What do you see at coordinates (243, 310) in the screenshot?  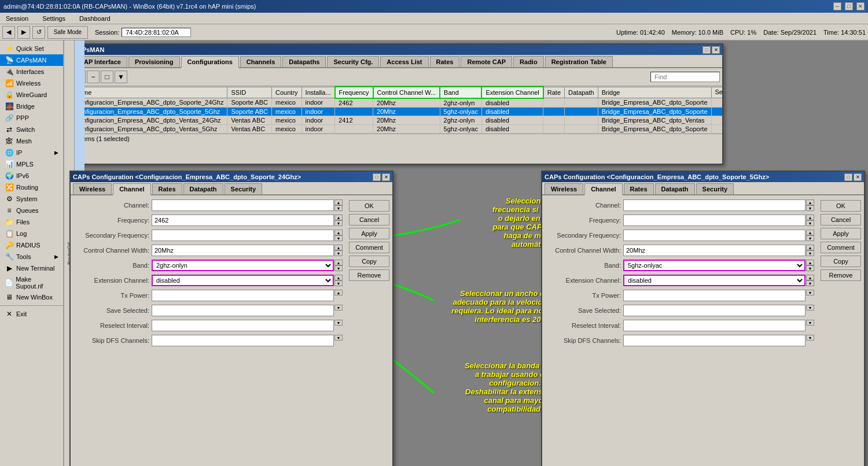 I see `save-input` at bounding box center [243, 310].